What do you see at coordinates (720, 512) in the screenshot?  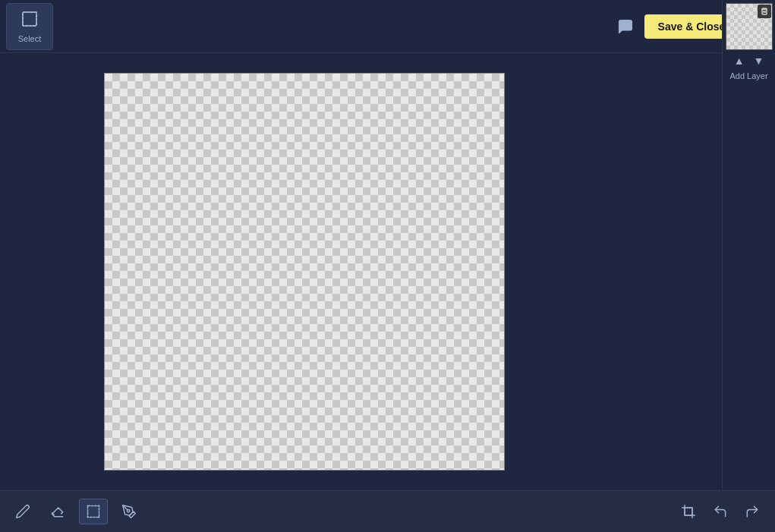 I see `undo-icon` at bounding box center [720, 512].